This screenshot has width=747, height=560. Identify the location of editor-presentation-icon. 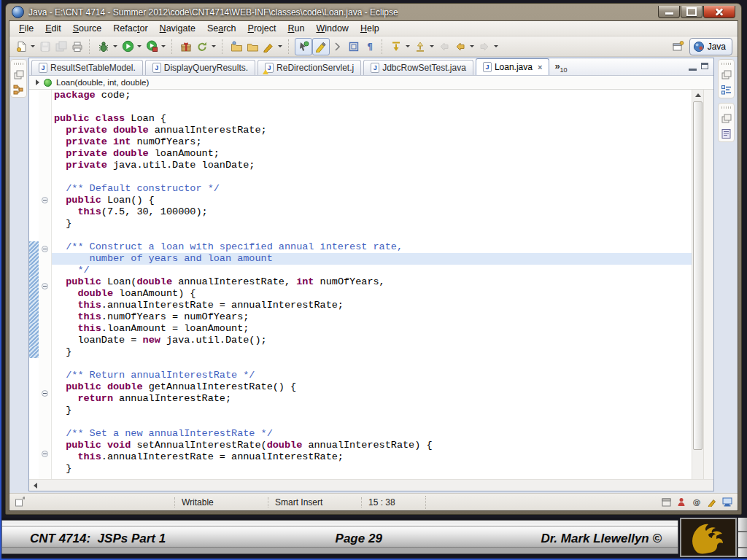
(666, 502).